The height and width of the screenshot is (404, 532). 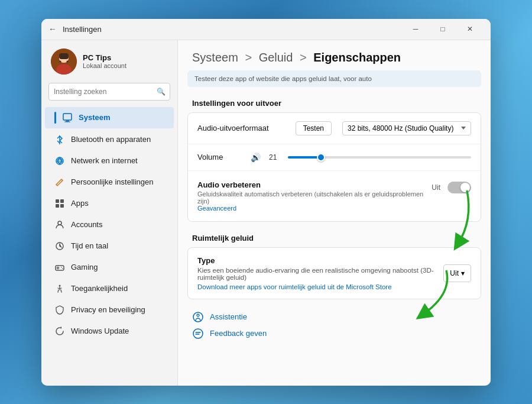 What do you see at coordinates (335, 317) in the screenshot?
I see `assistentie-link: Assistentie` at bounding box center [335, 317].